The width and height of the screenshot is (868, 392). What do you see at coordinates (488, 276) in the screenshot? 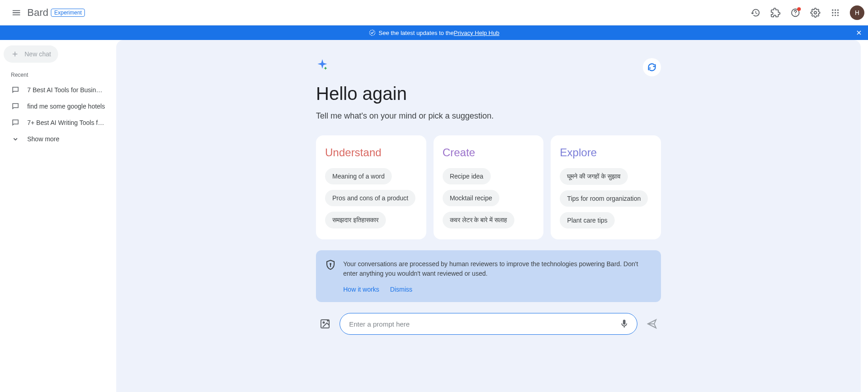
I see `privacy-notice: Your conversations are processed by huma…` at bounding box center [488, 276].